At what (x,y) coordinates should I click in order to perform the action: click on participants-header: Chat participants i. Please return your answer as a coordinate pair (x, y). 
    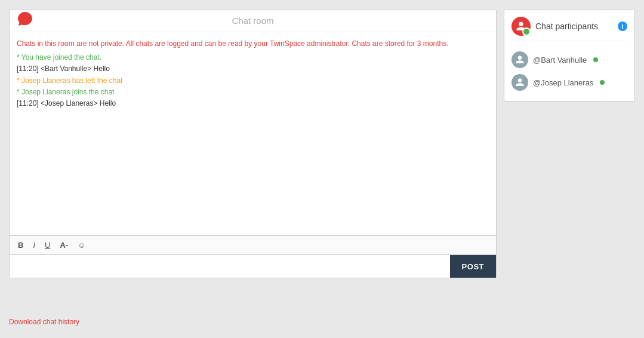
    Looking at the image, I should click on (569, 29).